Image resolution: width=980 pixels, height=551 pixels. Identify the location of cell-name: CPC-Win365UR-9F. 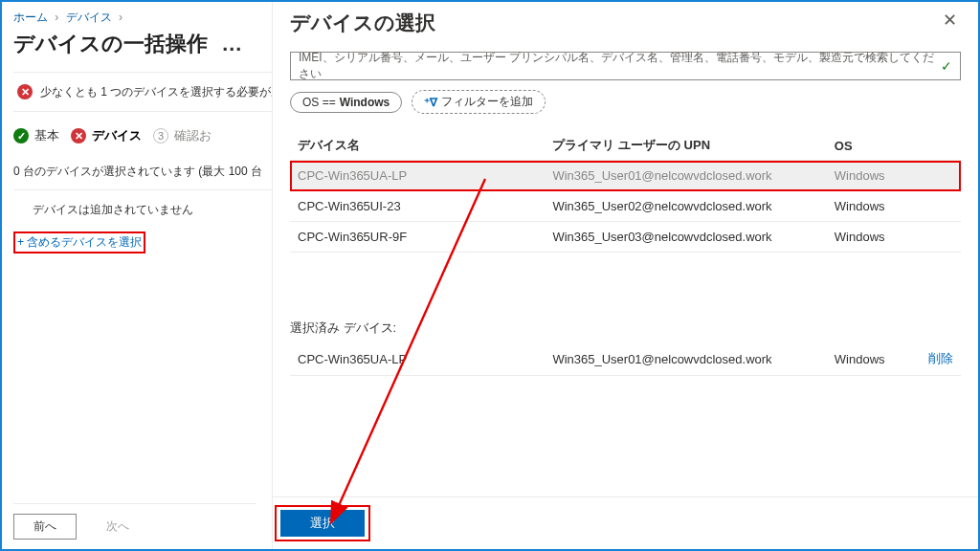
(417, 237).